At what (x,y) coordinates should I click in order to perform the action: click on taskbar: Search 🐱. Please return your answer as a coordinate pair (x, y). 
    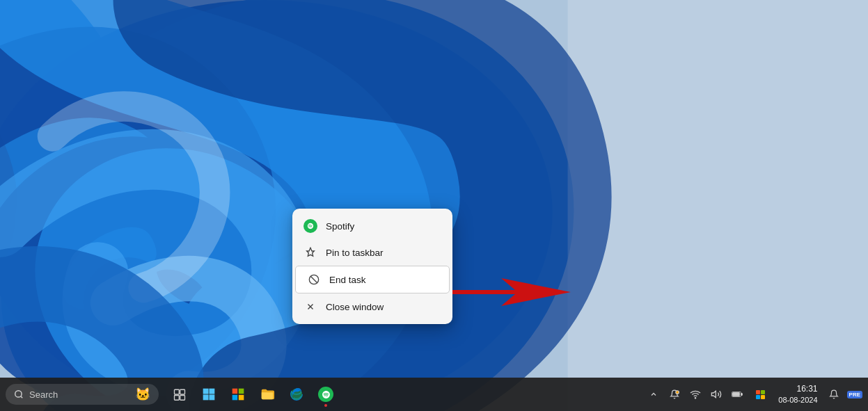
    Looking at the image, I should click on (434, 394).